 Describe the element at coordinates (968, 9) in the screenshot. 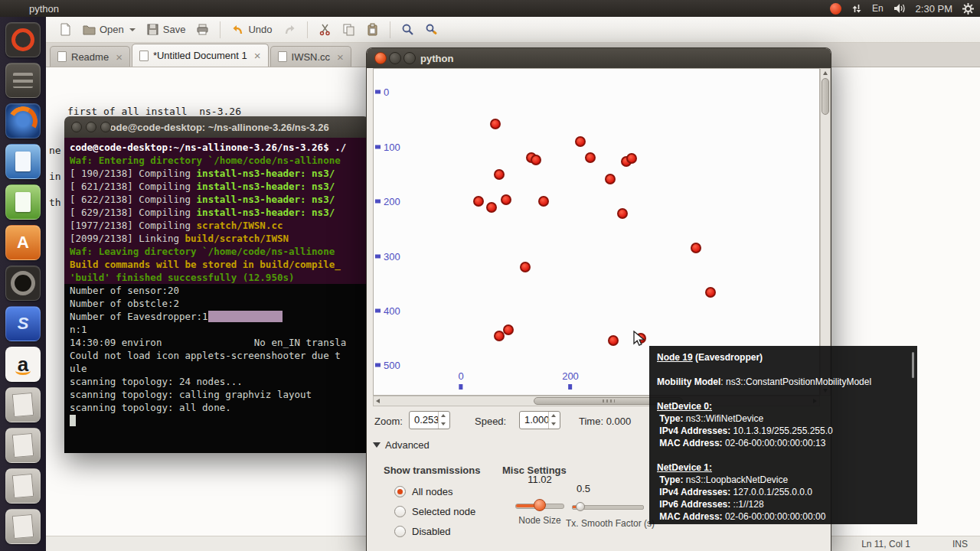

I see `session-menu-icon` at that location.